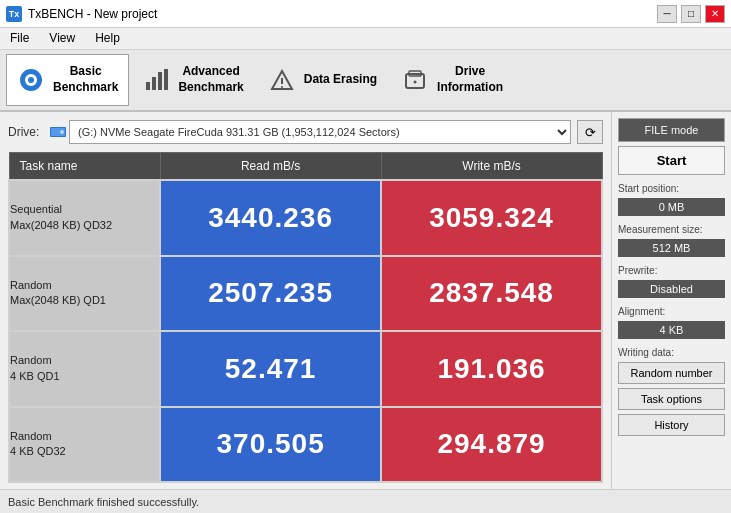  What do you see at coordinates (31, 80) in the screenshot?
I see `basic-benchmark-icon` at bounding box center [31, 80].